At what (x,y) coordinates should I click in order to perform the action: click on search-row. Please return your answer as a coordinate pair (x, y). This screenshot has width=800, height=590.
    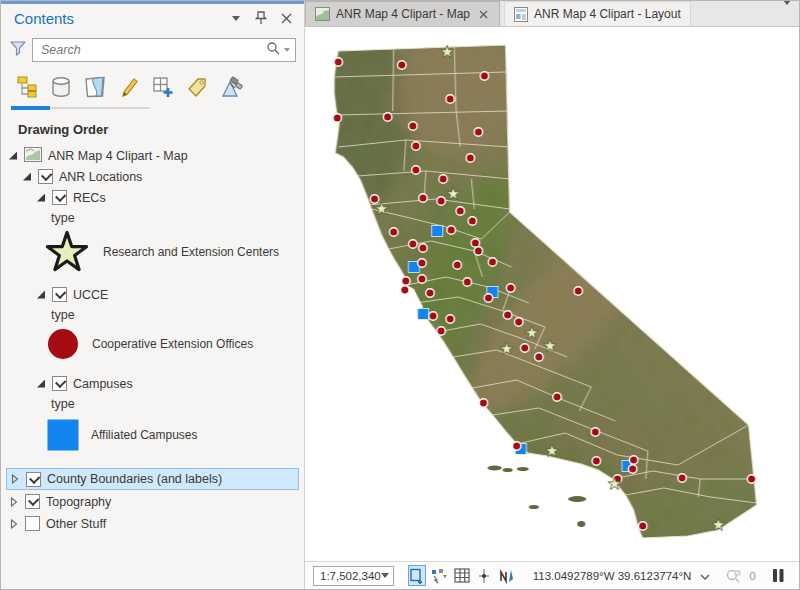
    Looking at the image, I should click on (152, 49).